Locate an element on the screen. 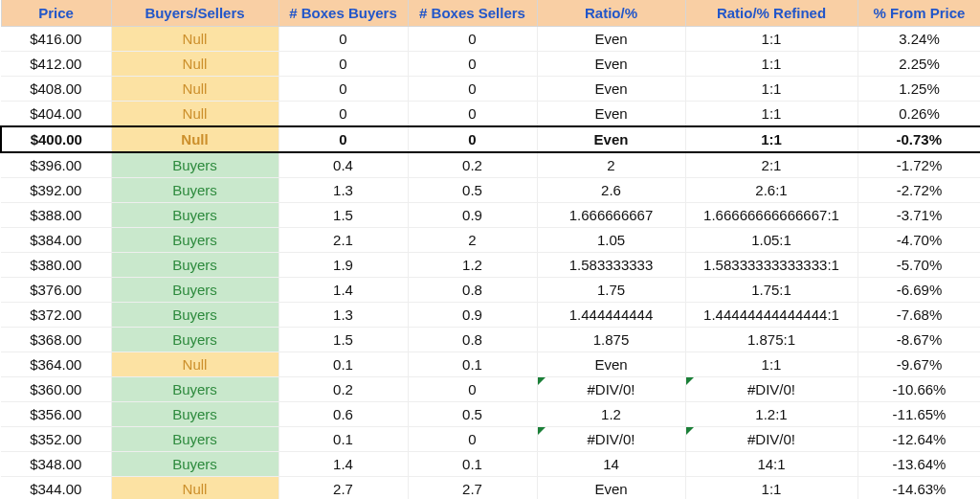 This screenshot has height=499, width=980. cell-from-price: -9.67% is located at coordinates (919, 365).